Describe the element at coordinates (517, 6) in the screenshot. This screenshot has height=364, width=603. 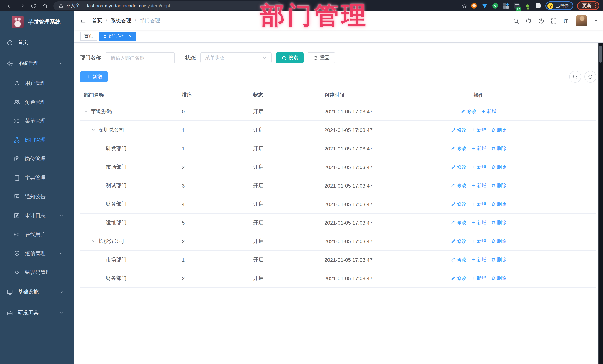
I see `extension-icon-list: on` at that location.